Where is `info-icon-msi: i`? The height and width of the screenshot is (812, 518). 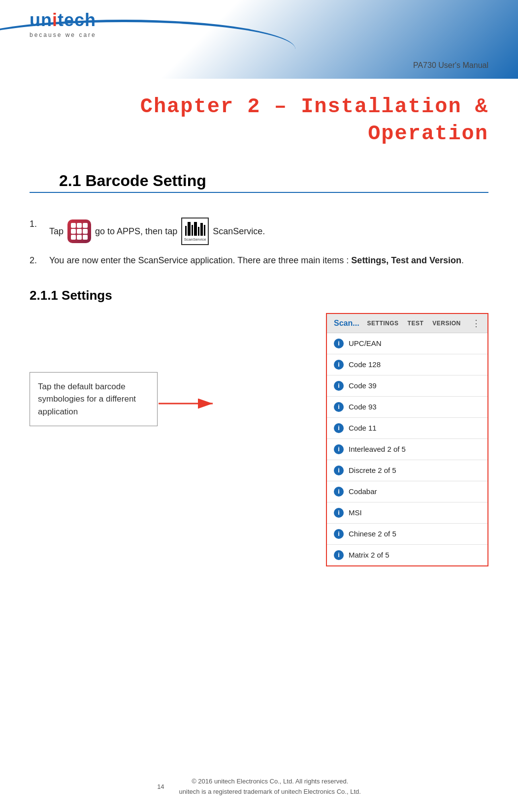 info-icon-msi: i is located at coordinates (339, 513).